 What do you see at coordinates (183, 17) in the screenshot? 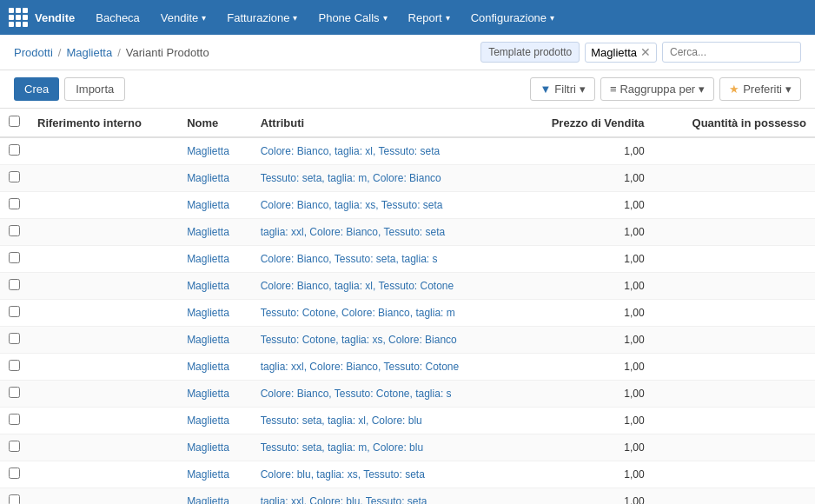
I see `nav-vendite: Vendite ▾` at bounding box center [183, 17].